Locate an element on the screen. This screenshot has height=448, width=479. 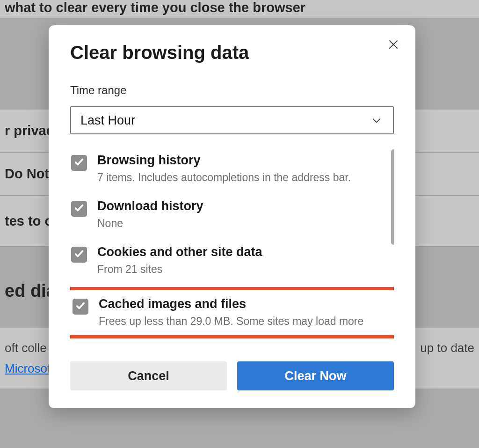
option-download-history: Download history None is located at coordinates (232, 218).